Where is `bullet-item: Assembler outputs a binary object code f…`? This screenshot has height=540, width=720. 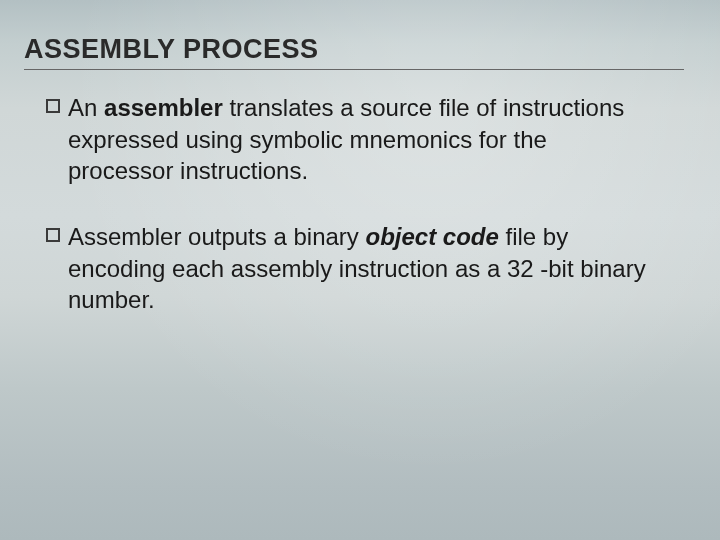
bullet-item: Assembler outputs a binary object code f… is located at coordinates (350, 268).